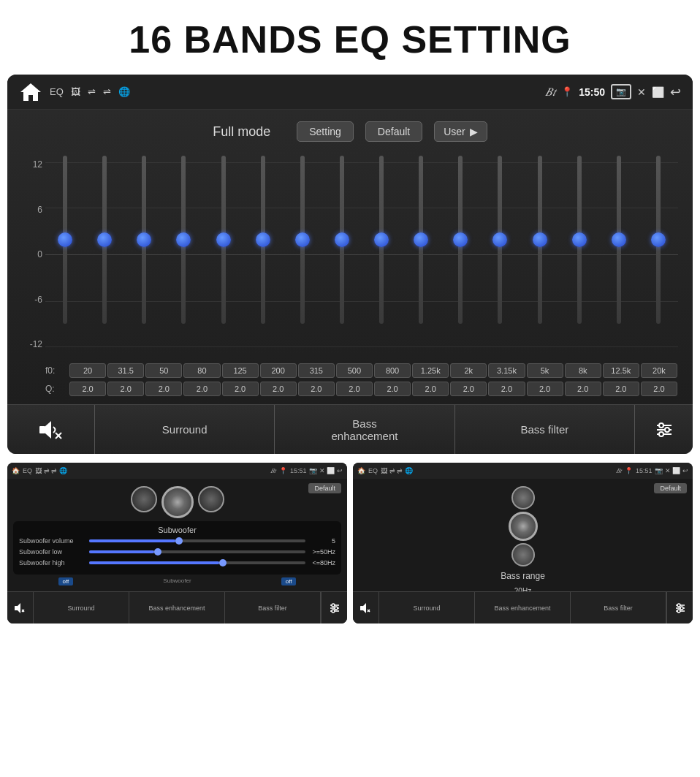 Image resolution: width=700 pixels, height=777 pixels. What do you see at coordinates (158, 552) in the screenshot?
I see `sub-low-thumb` at bounding box center [158, 552].